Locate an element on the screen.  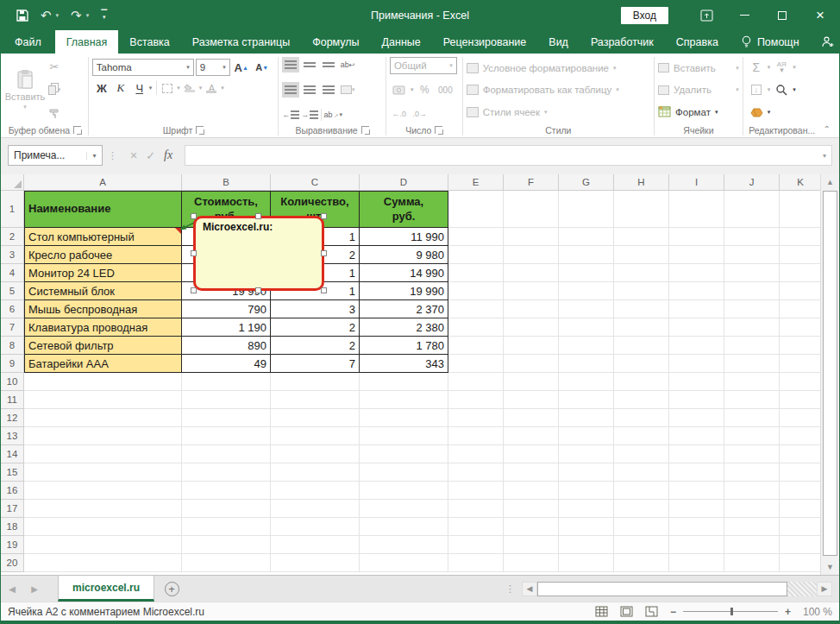
cell-E8 is located at coordinates (476, 345).